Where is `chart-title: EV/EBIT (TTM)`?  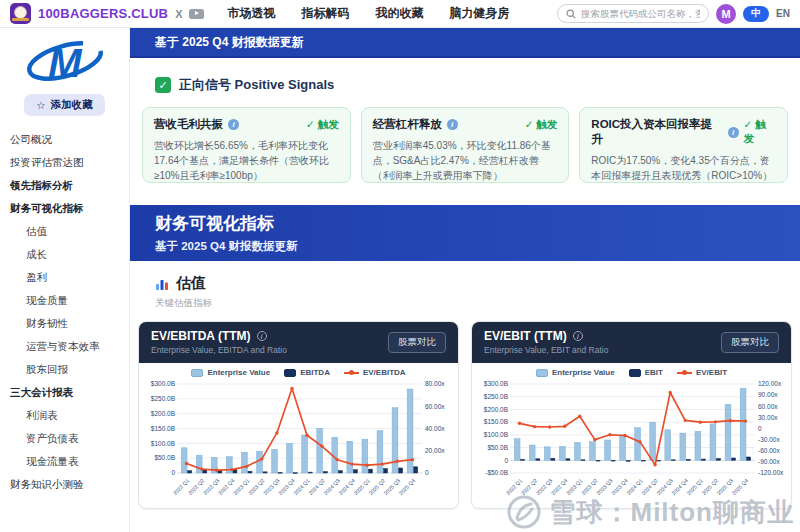 chart-title: EV/EBIT (TTM) is located at coordinates (526, 336).